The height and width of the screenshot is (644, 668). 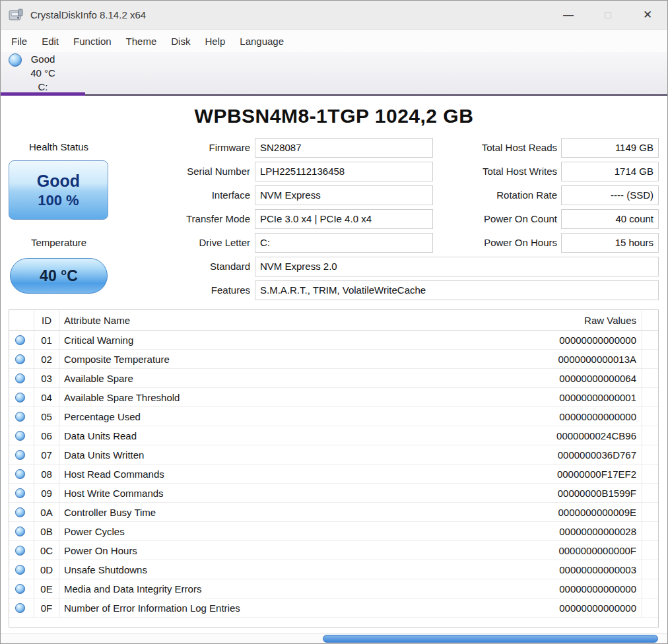 What do you see at coordinates (22, 321) in the screenshot?
I see `header-status-cell` at bounding box center [22, 321].